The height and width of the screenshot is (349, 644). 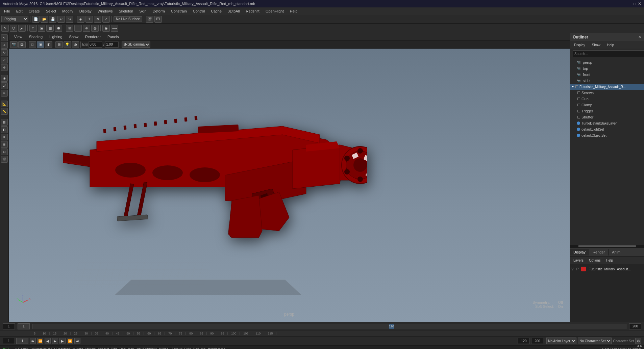 I want to click on paint-sel-btn: 🖌, so click(x=22, y=28).